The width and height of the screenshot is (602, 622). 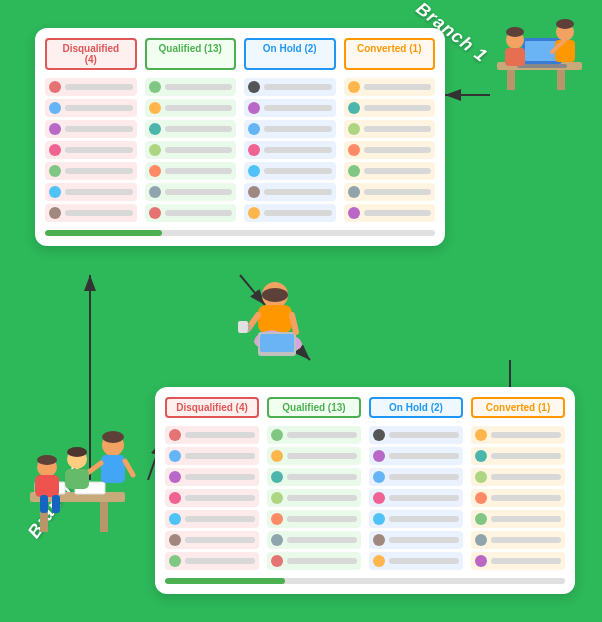 What do you see at coordinates (365, 408) in the screenshot?
I see `board2-header: Disqualified (4) Qualified (13) On Hold …` at bounding box center [365, 408].